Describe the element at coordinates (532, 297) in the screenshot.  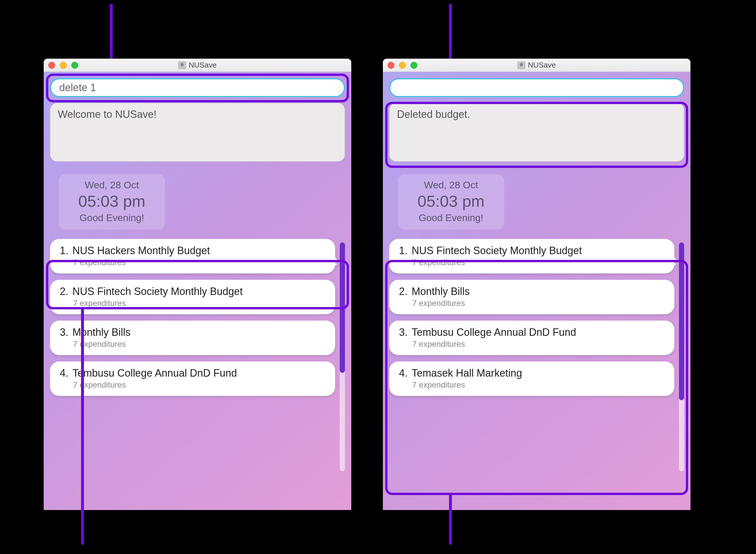
I see `budget-item: 2. Monthly Bills 7 expenditures` at that location.